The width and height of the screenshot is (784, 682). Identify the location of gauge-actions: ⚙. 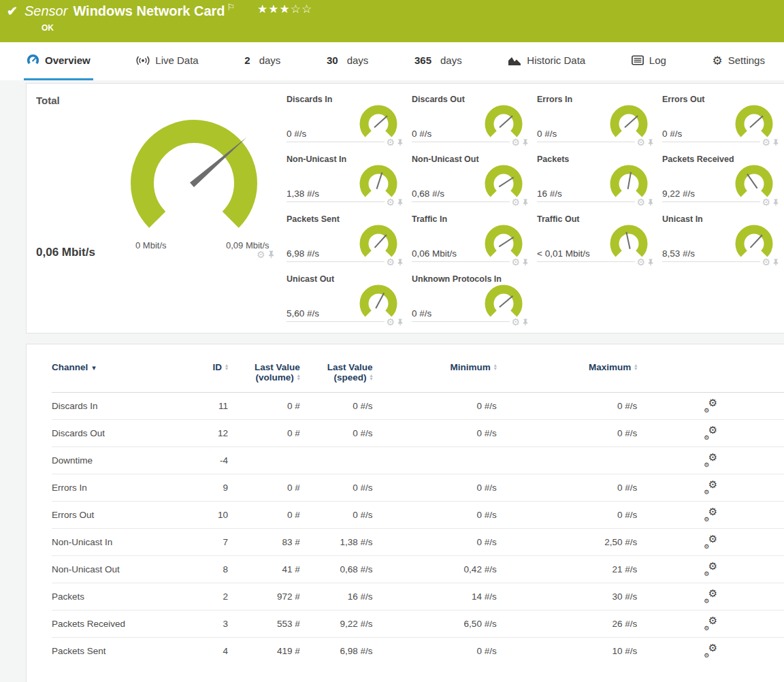
(519, 142).